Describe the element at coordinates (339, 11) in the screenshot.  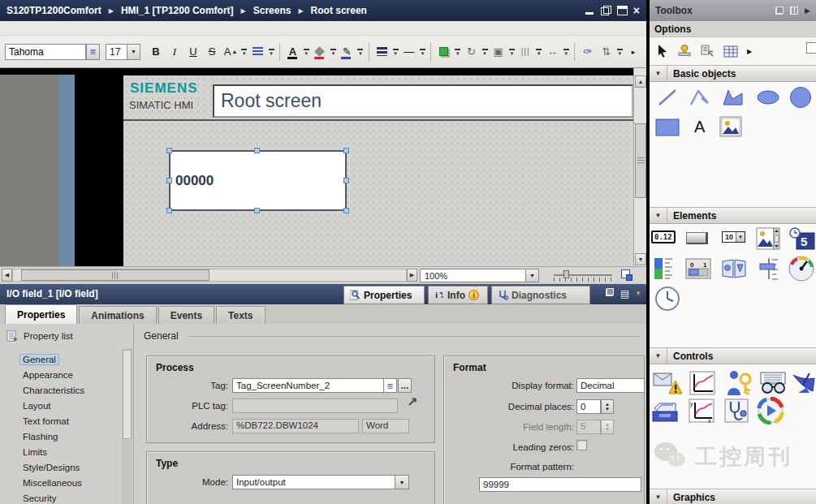
I see `breadcrumb-root-screen: Root screen` at that location.